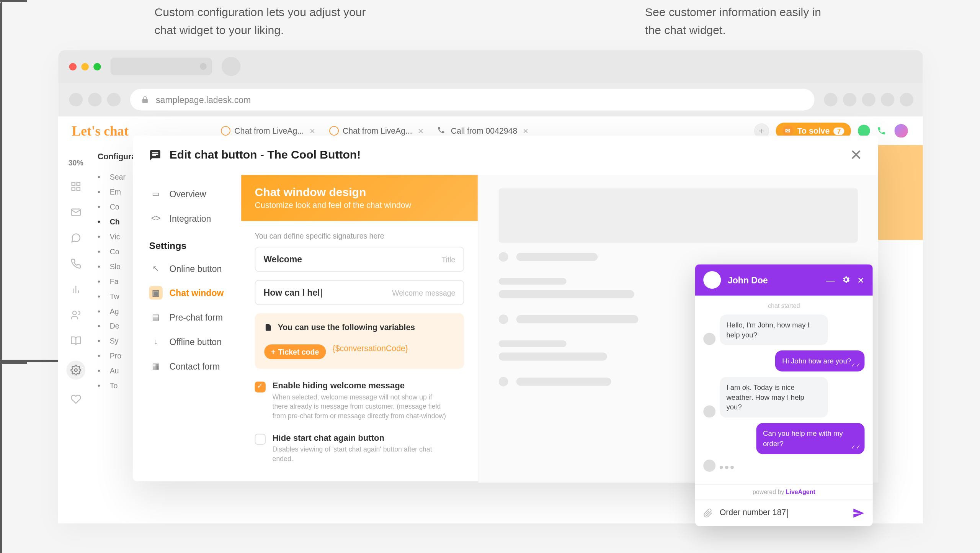 Image resolution: width=980 pixels, height=553 pixels. What do you see at coordinates (76, 212) in the screenshot?
I see `mail-icon` at bounding box center [76, 212].